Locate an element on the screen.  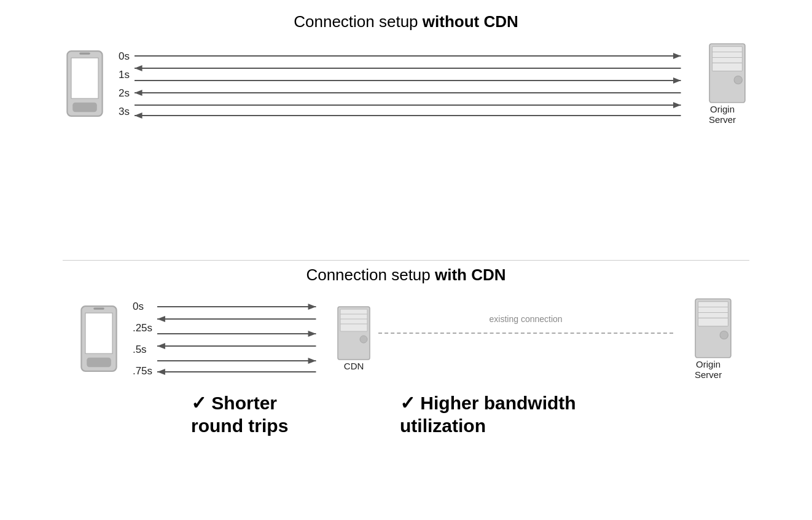
time-3s: 3s is located at coordinates (124, 112).